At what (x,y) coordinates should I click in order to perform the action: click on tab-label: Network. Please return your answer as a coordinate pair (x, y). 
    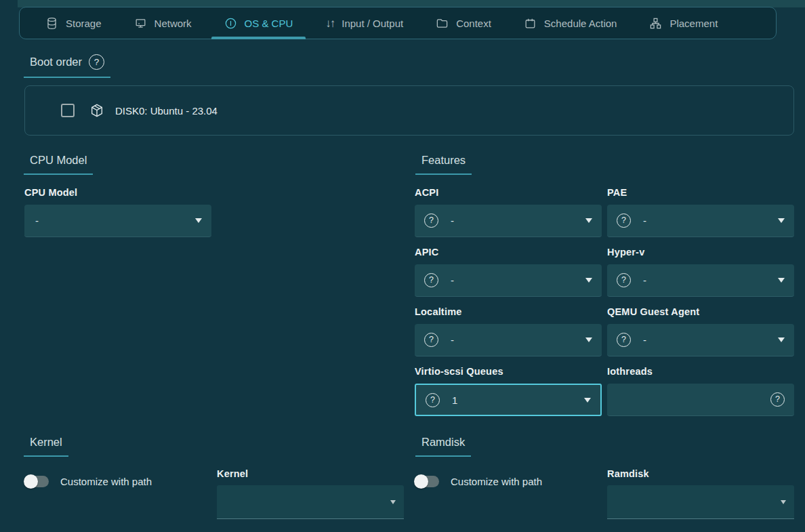
    Looking at the image, I should click on (173, 23).